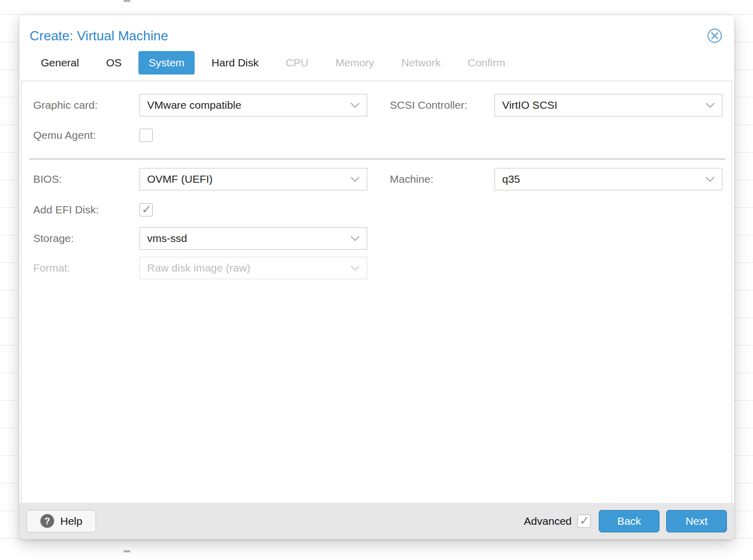 The width and height of the screenshot is (753, 560). I want to click on tab-network: Network, so click(421, 63).